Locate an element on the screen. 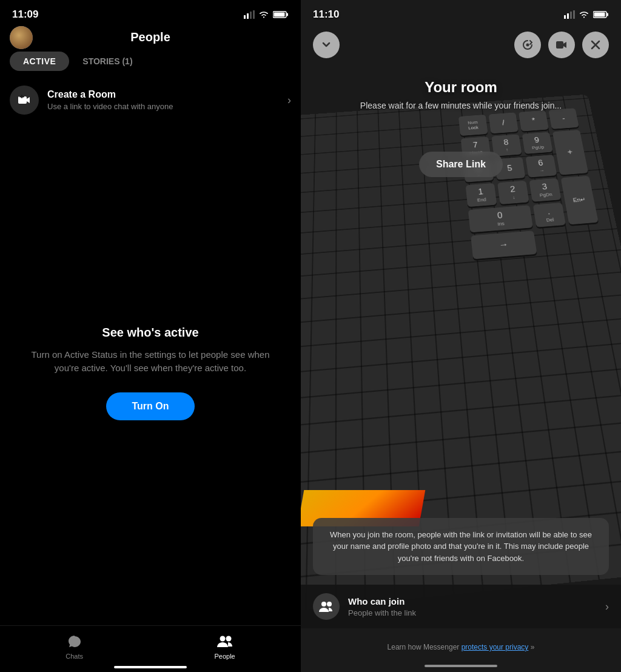 This screenshot has width=621, height=672. nav-chats: Chats is located at coordinates (74, 647).